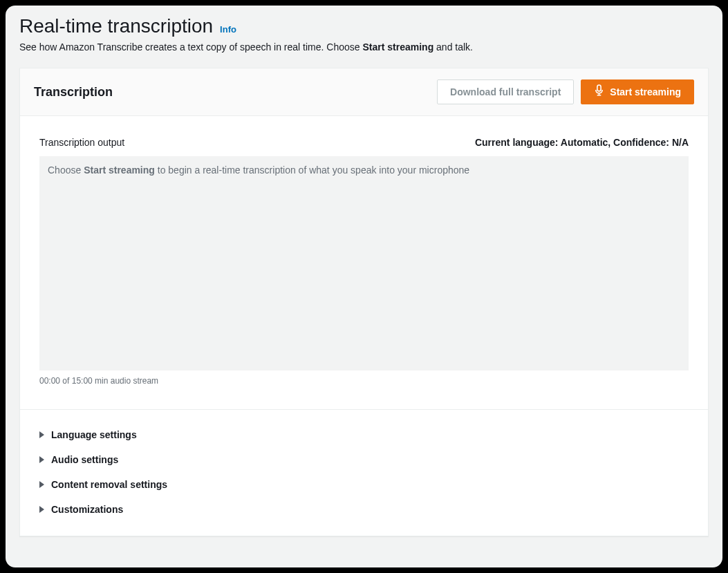  What do you see at coordinates (84, 460) in the screenshot?
I see `audio-settings-label: Audio settings` at bounding box center [84, 460].